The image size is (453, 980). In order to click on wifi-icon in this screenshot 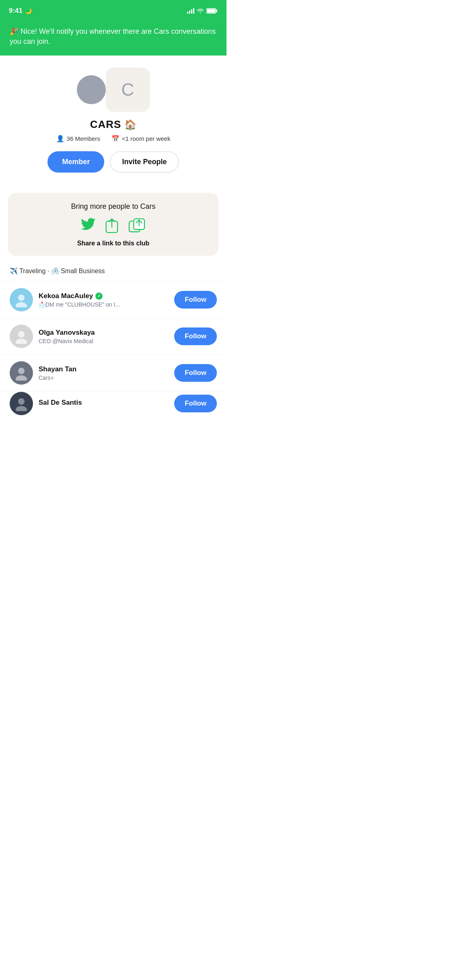, I will do `click(200, 11)`.